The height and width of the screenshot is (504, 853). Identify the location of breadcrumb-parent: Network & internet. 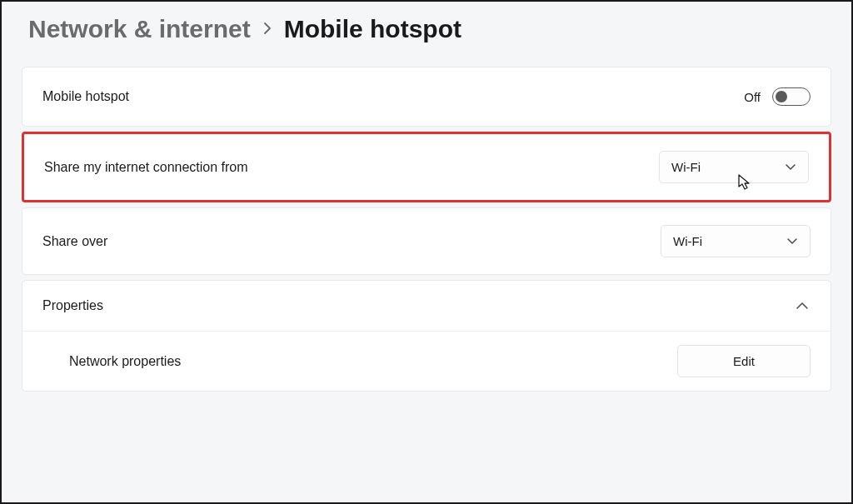
(140, 29).